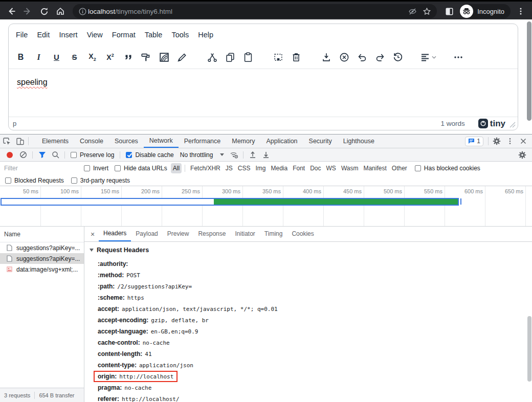 This screenshot has width=532, height=402. I want to click on home-button, so click(60, 11).